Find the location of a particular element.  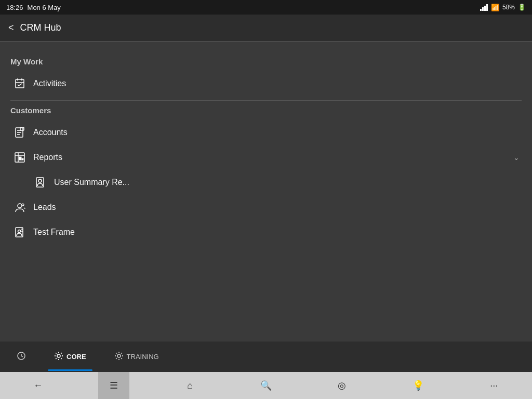

nav-item-activities: Activities is located at coordinates (266, 84).